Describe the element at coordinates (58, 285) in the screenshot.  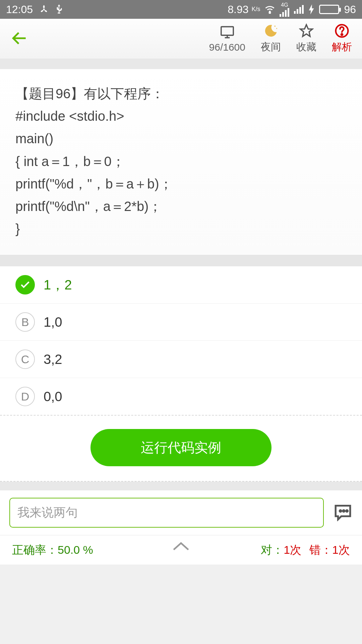
I see `option-text: 1，2` at that location.